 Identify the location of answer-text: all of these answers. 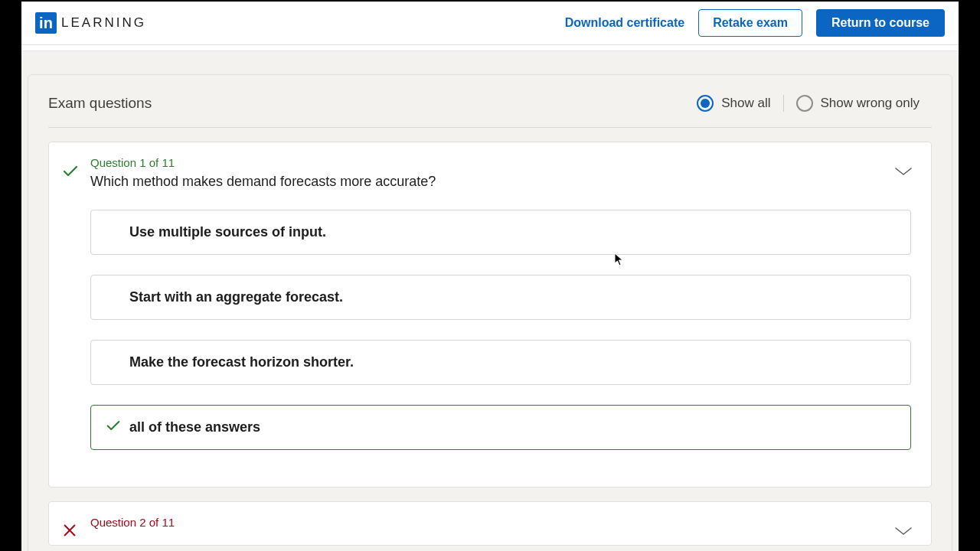
(194, 427).